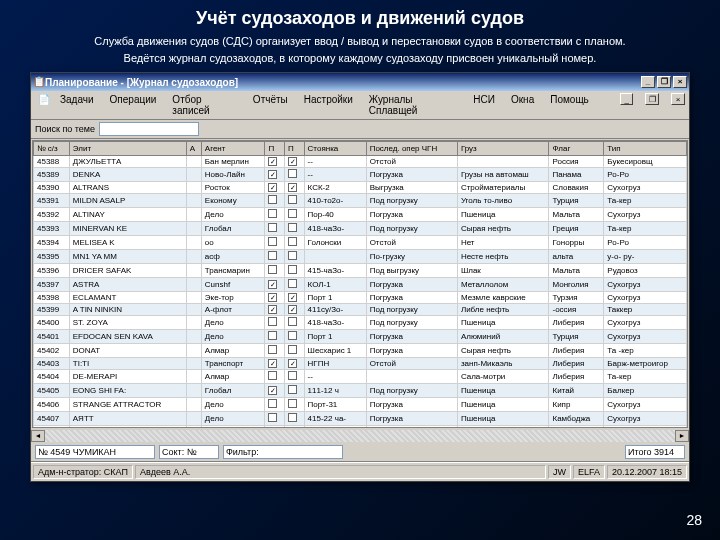 The image size is (720, 540). What do you see at coordinates (503, 149) in the screenshot?
I see `column-header: Груз` at bounding box center [503, 149].